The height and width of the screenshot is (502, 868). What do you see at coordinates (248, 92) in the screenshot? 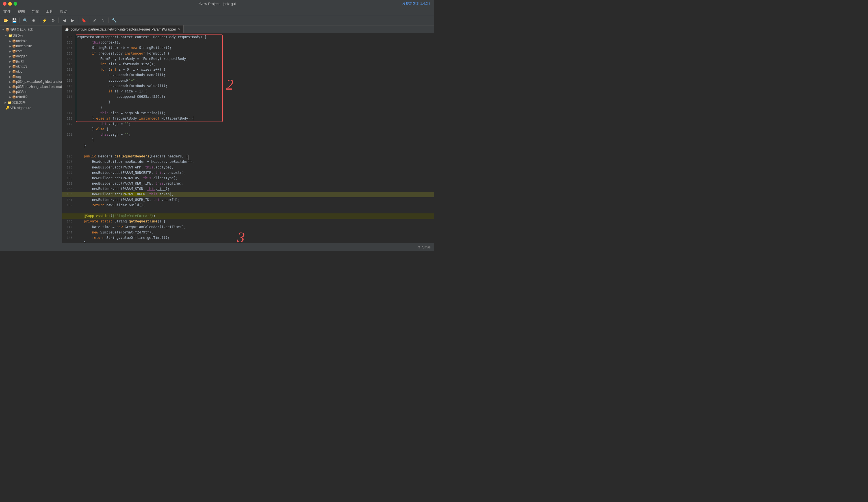
I see `code-line-112d: 112 if (i < size - 1) {` at bounding box center [248, 92].